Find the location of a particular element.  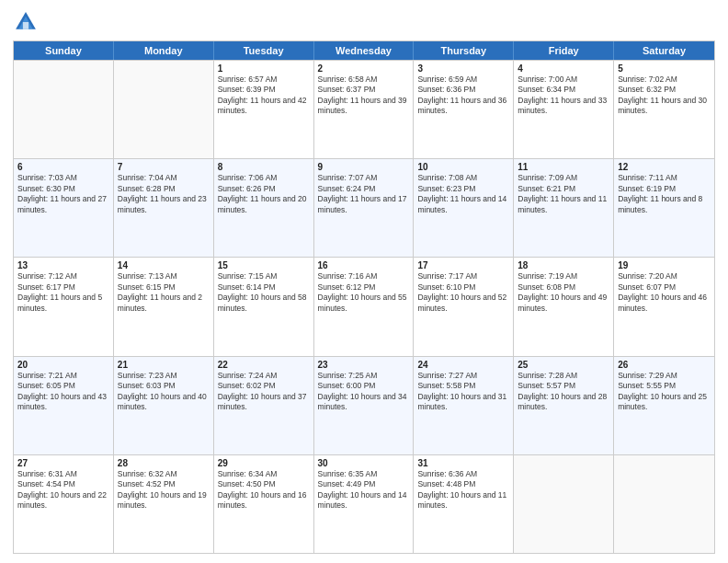

day-number: 21 is located at coordinates (164, 364).